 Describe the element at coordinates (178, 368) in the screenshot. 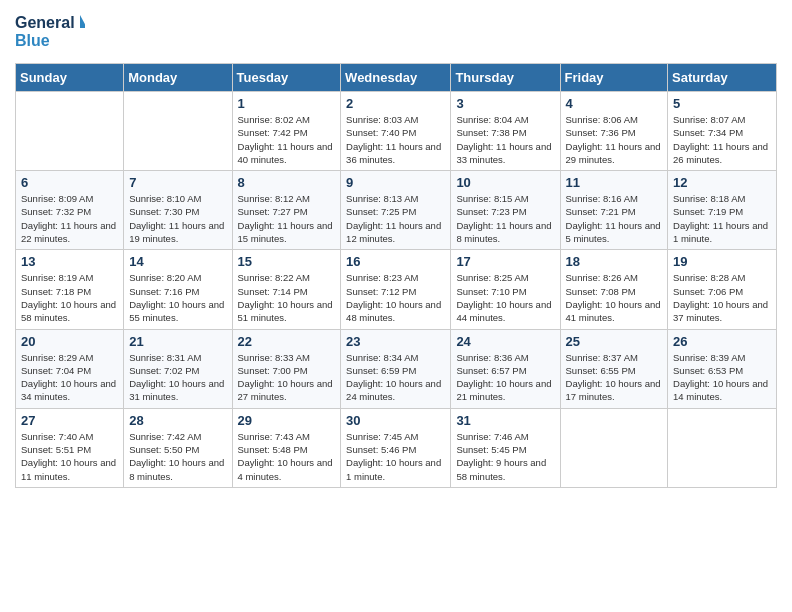

I see `calendar-cell: 21Sunrise: 8:31 AM Sunset: 7:02 PM Dayli…` at that location.